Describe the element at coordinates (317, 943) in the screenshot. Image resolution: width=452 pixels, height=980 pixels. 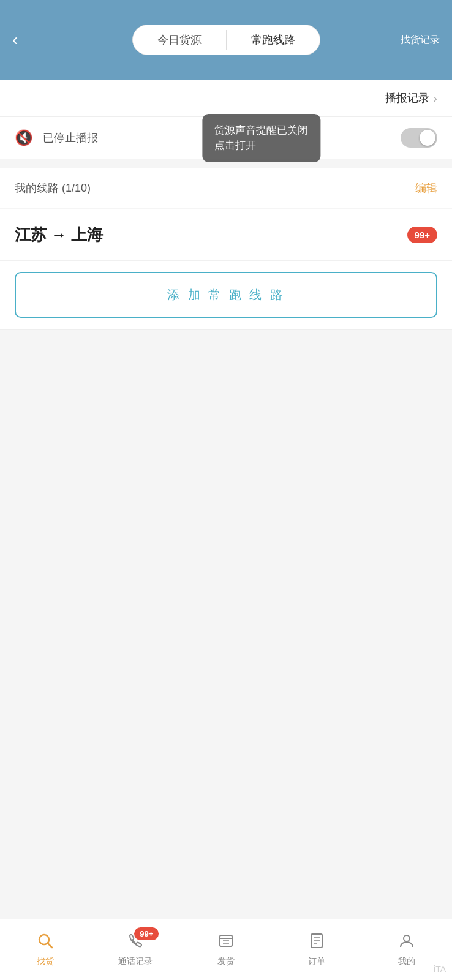
I see `orders-icon` at that location.